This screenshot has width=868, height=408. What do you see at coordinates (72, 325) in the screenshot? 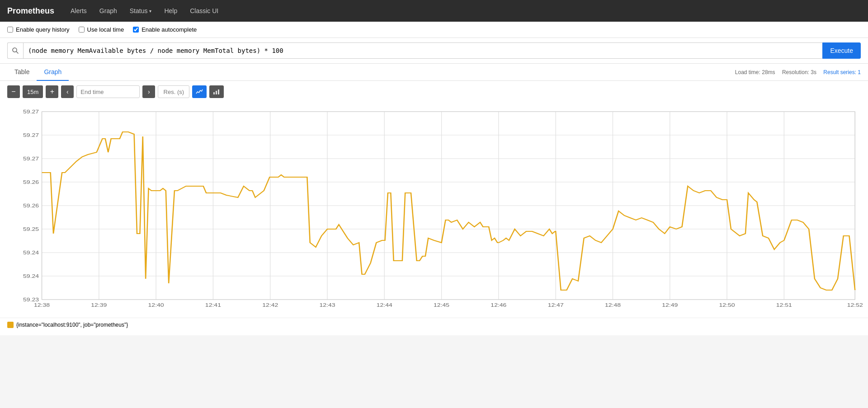
I see `legend-label: {instance="localhost:9100", job="prometh…` at bounding box center [72, 325].